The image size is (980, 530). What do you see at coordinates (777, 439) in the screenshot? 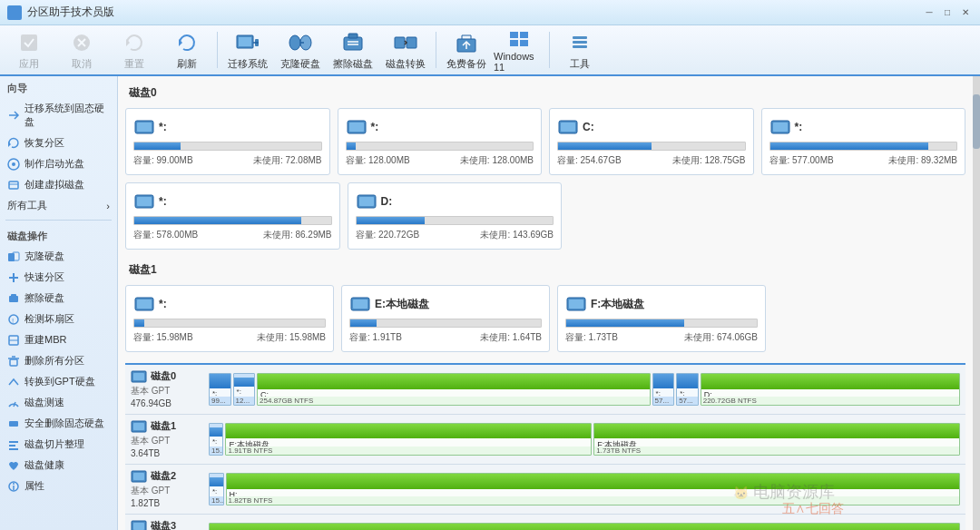
I see `partition-block-1-f: F:本地磁盘 1.73TB NTFS` at bounding box center [777, 439].